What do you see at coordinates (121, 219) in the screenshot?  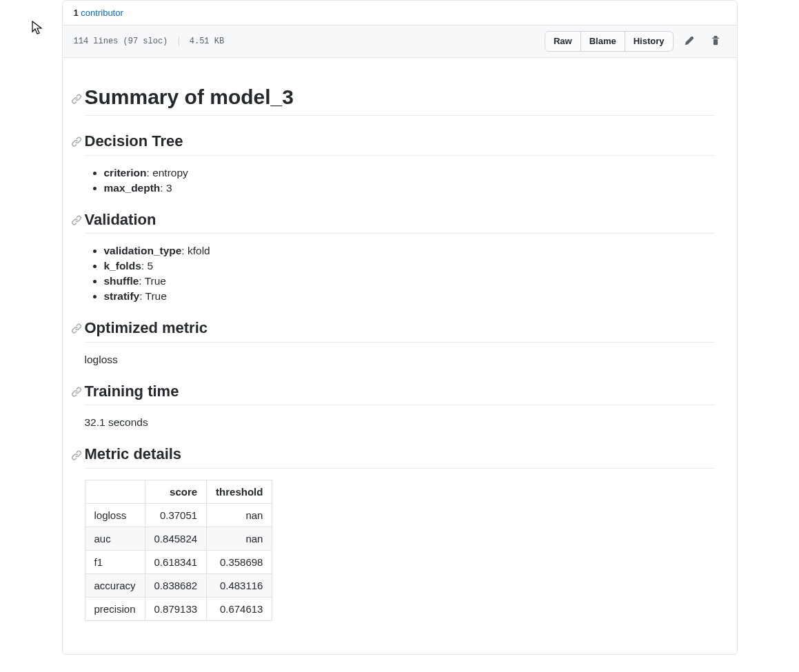 I see `heading-text: Validation` at bounding box center [121, 219].